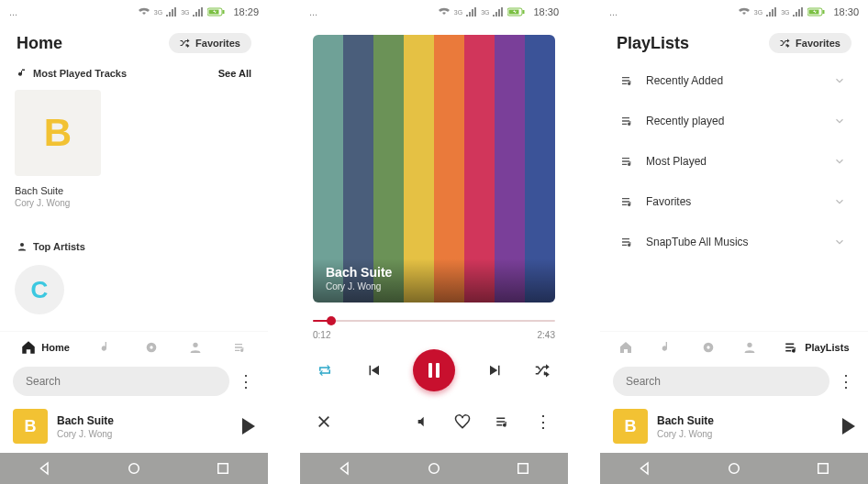 The image size is (868, 484). What do you see at coordinates (59, 148) in the screenshot?
I see `track-card: B Bach Suite Cory J. Wong` at bounding box center [59, 148].